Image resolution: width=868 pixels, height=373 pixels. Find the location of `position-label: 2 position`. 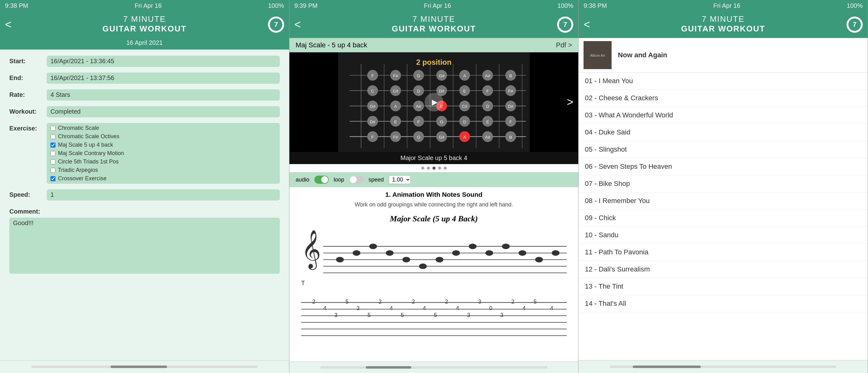

position-label: 2 position is located at coordinates (434, 62).